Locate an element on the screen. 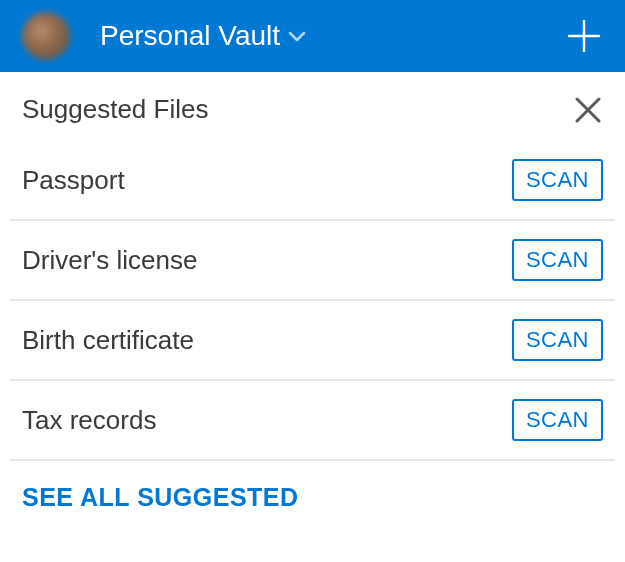 This screenshot has width=625, height=562. list-item-label: Driver's license is located at coordinates (110, 260).